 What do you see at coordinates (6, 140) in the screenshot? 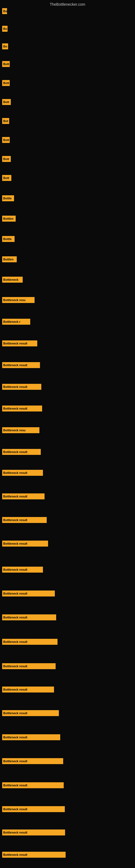
I see `bottleneck-bar-8: Bott` at bounding box center [6, 140].